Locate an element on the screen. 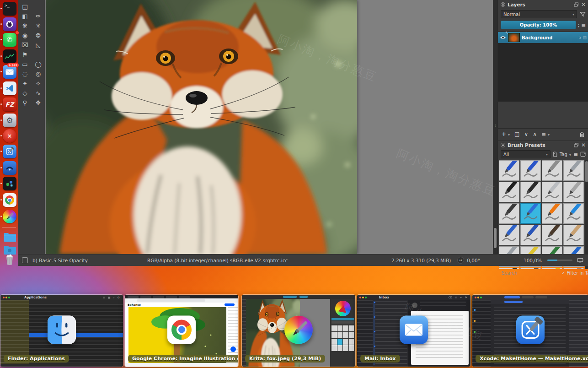 This screenshot has height=368, width=588. dock-item-github-desktop is located at coordinates (10, 24).